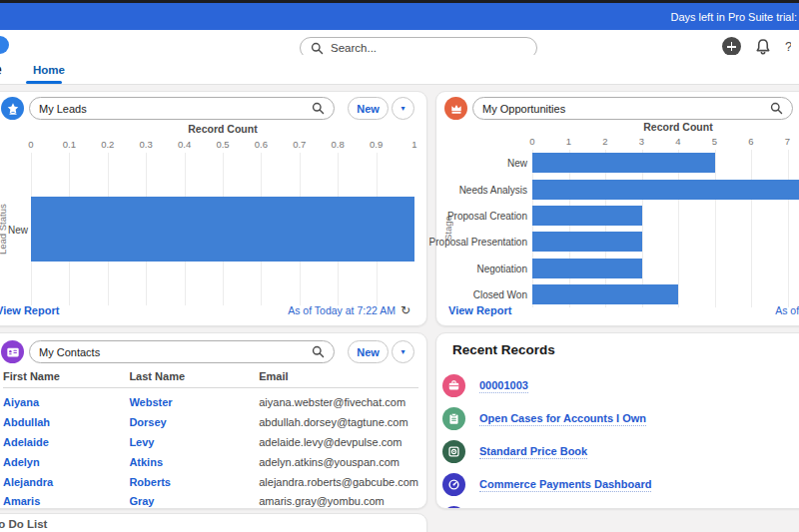  I want to click on x-tick-label: 0.3, so click(146, 144).